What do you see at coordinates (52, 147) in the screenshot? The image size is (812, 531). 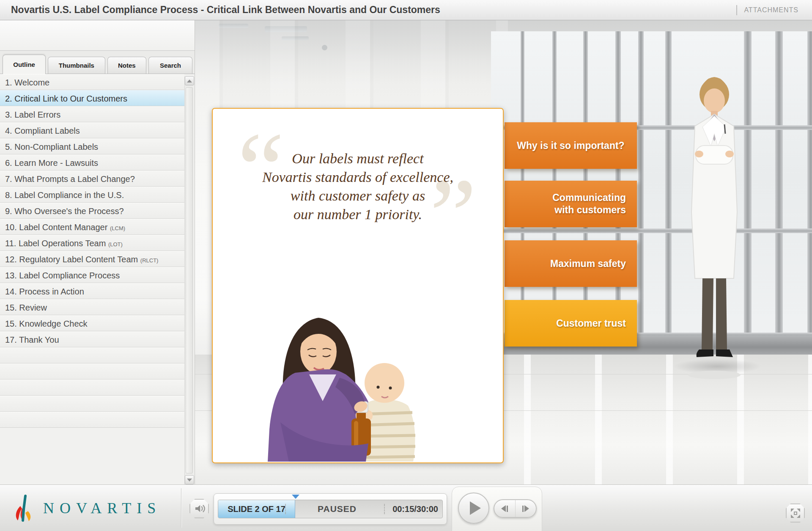 I see `outline-item-label: 5. Non-Compliant Labels` at bounding box center [52, 147].